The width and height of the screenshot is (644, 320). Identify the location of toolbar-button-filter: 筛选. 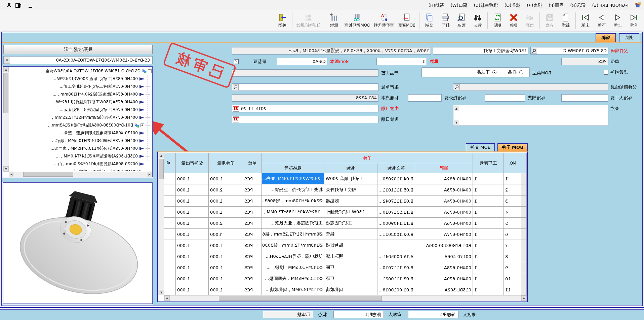
(478, 21).